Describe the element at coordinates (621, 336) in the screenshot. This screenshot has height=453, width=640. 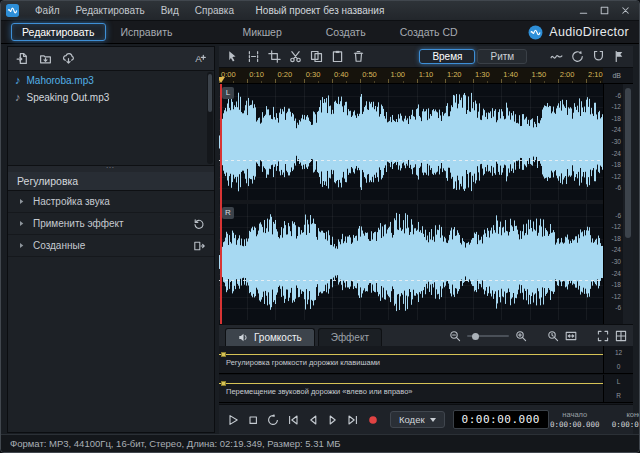
I see `grid-view-icon` at that location.